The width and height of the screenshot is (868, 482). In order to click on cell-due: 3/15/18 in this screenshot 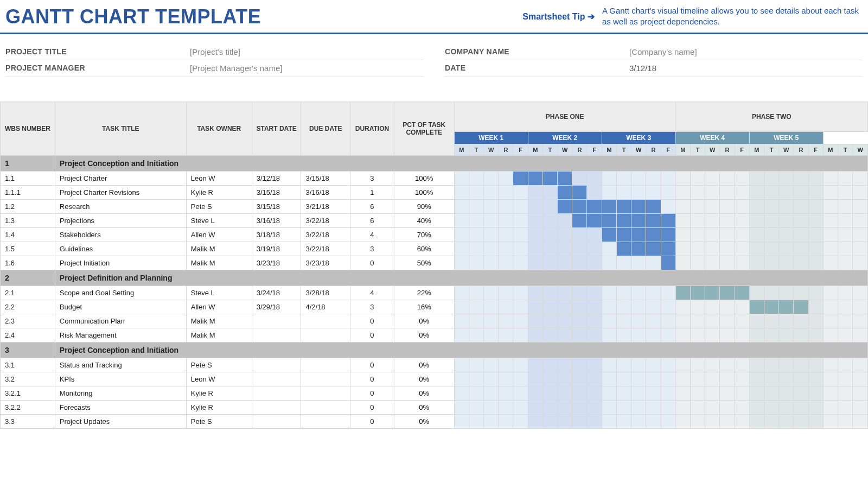, I will do `click(326, 179)`.